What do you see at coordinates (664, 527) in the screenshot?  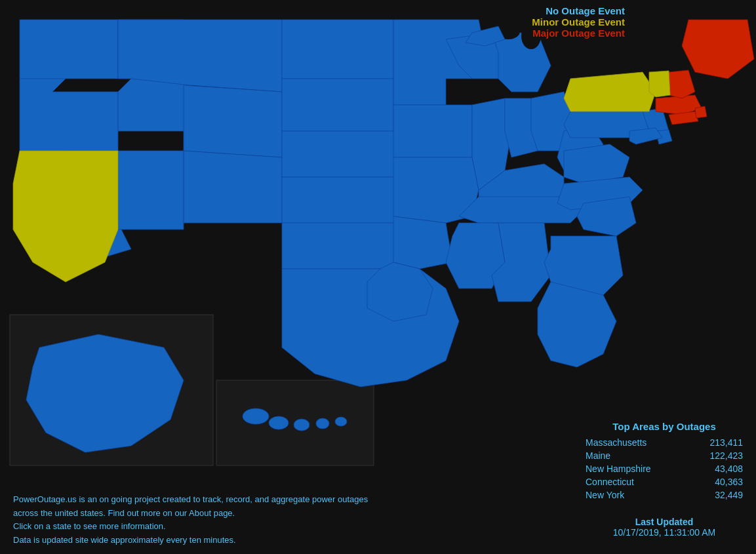 I see `last-updated-panel: Last Updated 10/17/2019, 11:31:00 AM` at bounding box center [664, 527].